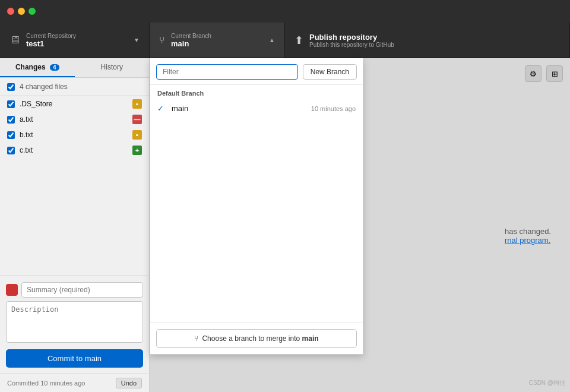 This screenshot has width=570, height=392. Describe the element at coordinates (21, 11) in the screenshot. I see `traffic-lights` at that location.